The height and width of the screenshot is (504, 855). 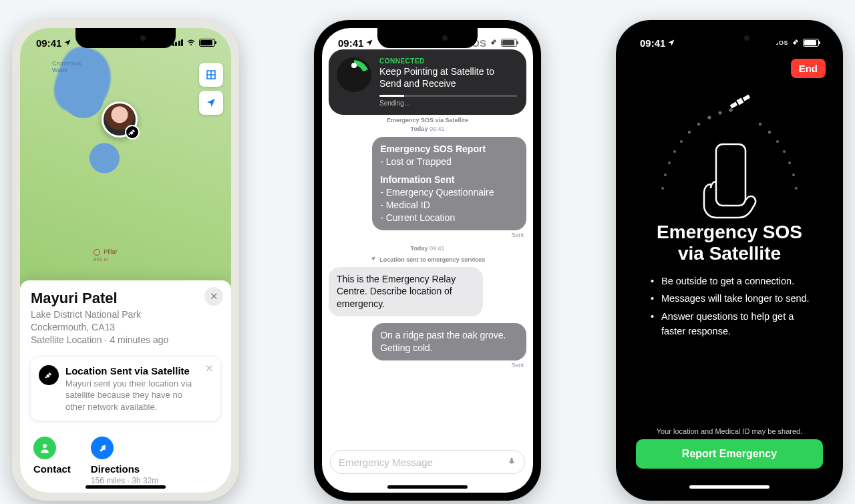 I want to click on close-icon: ✕, so click(x=214, y=296).